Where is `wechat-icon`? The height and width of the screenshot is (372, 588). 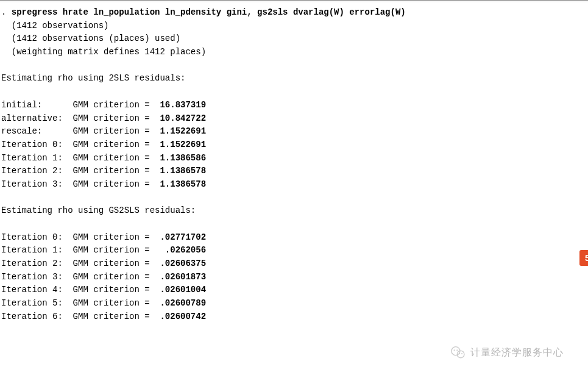
wechat-icon is located at coordinates (458, 352).